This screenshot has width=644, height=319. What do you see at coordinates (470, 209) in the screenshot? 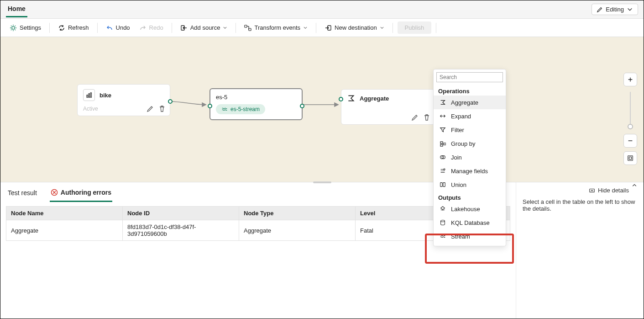
I see `dropdown-item-lakehouse: Lakehouse` at bounding box center [470, 209].